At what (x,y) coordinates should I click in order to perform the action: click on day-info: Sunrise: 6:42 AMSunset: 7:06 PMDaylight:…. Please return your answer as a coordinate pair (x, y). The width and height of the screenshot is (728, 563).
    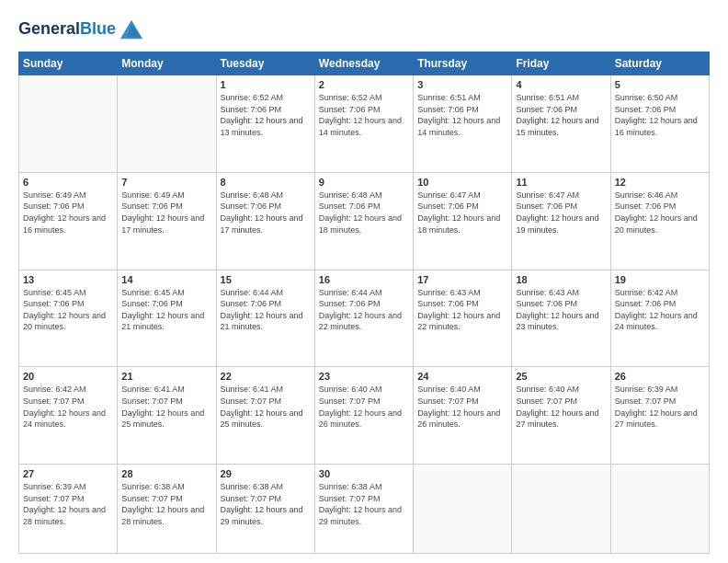
    Looking at the image, I should click on (660, 310).